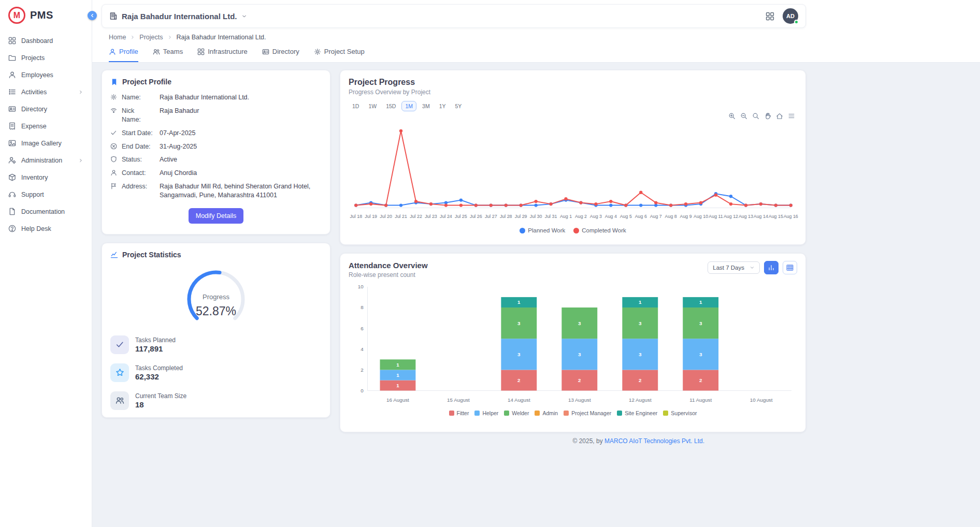 The height and width of the screenshot is (527, 980). I want to click on check-icon, so click(114, 133).